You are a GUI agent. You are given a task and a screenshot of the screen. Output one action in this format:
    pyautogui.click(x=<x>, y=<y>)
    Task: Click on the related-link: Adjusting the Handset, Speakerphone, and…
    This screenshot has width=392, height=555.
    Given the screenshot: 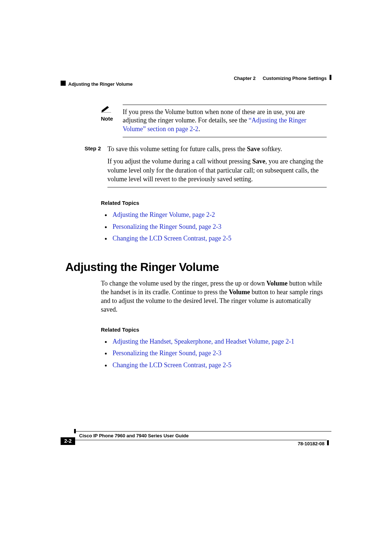 What is the action you would take?
    pyautogui.click(x=203, y=341)
    